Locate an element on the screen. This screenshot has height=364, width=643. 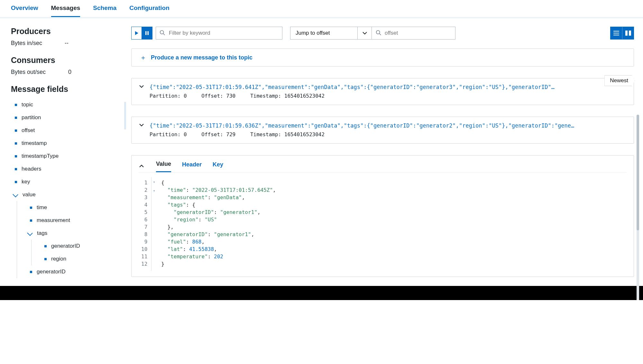
message-meta: Partition: 0 Offset: 729 Timestamp: 1654… is located at coordinates (383, 134).